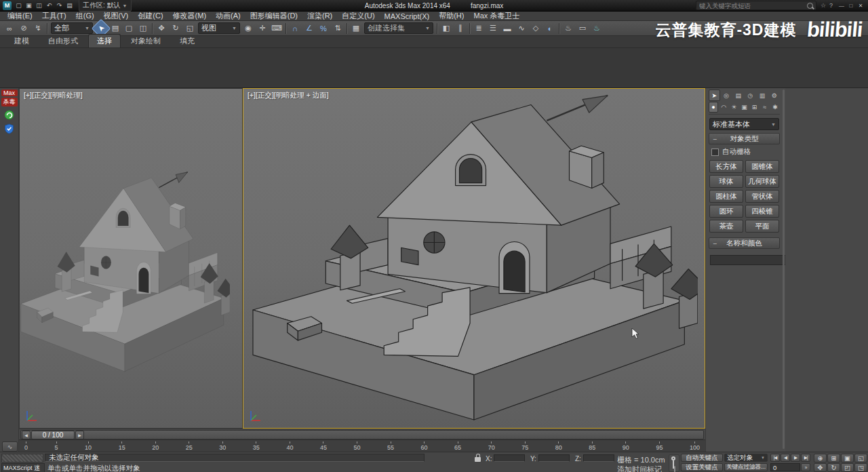  What do you see at coordinates (23, 468) in the screenshot?
I see `maxscript-mini-listener: MAXScript 迷` at bounding box center [23, 468].